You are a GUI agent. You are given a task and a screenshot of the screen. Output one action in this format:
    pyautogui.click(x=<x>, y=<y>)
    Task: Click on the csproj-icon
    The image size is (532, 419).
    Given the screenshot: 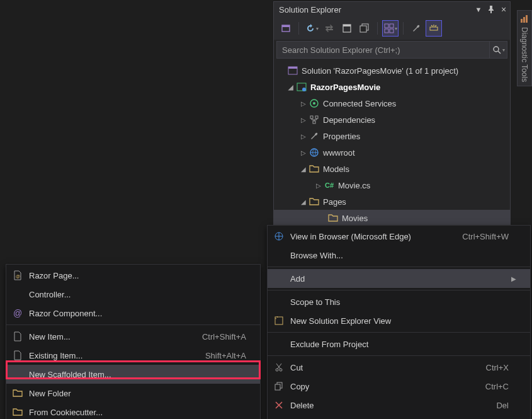 What is the action you would take?
    pyautogui.click(x=302, y=87)
    